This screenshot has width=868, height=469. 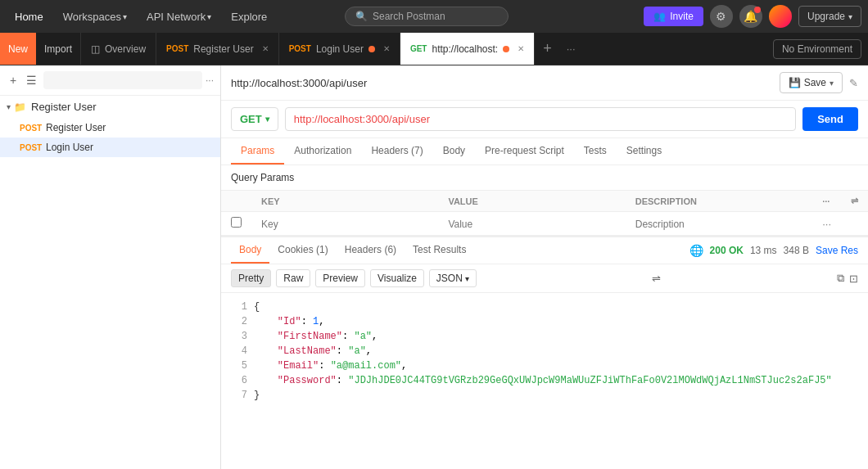 I want to click on json-chevron-icon: ▾, so click(x=467, y=278).